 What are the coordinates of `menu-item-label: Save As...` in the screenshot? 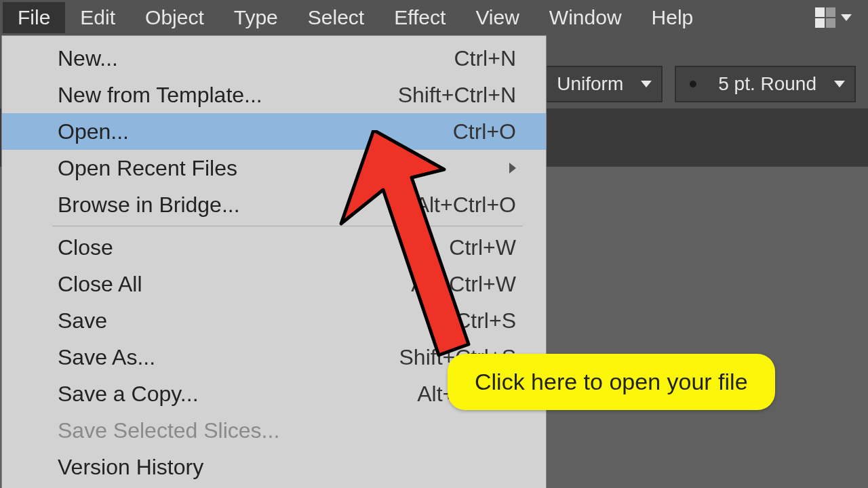 It's located at (106, 358).